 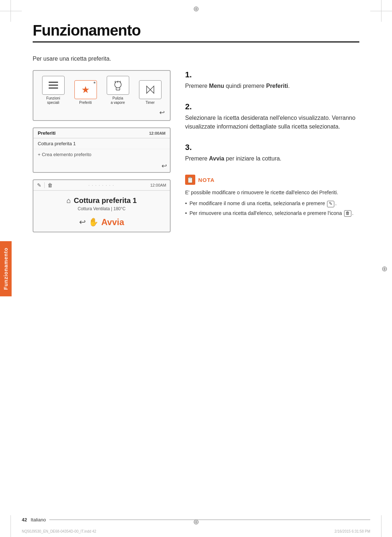 I want to click on avvia-button: Avvia, so click(x=113, y=222).